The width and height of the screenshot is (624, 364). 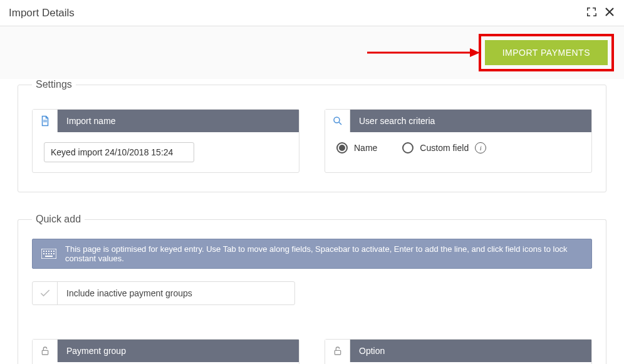 I want to click on check-icon, so click(x=45, y=293).